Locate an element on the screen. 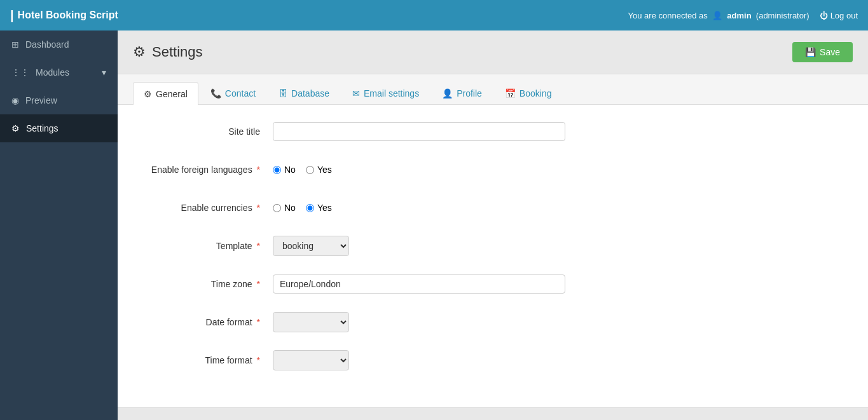 This screenshot has height=420, width=868. foreign-languages-no-label: No is located at coordinates (290, 170).